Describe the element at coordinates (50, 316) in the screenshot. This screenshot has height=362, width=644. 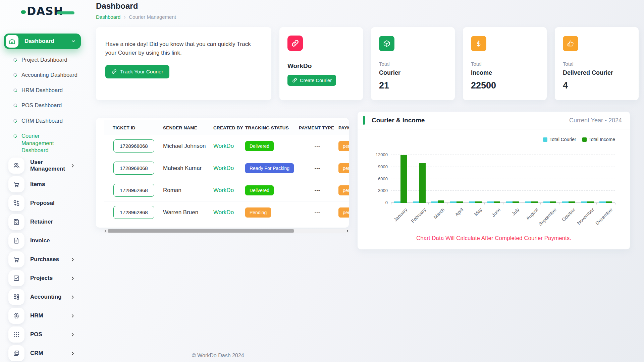
I see `sidebar-item-label: HRM` at that location.